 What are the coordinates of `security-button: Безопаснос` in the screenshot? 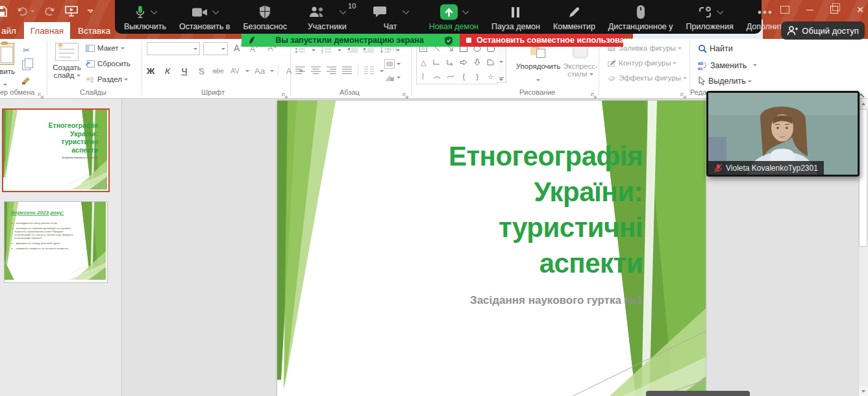 It's located at (265, 17).